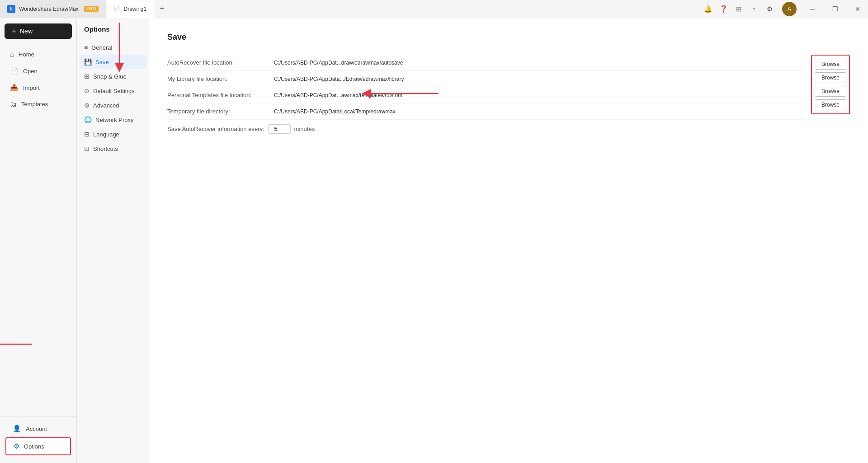 This screenshot has height=463, width=868. What do you see at coordinates (784, 9) in the screenshot?
I see `titlebar-controls: 🔔 ❓ ⊞ ↑ ⚙ A ─ ❐ ✕` at bounding box center [784, 9].